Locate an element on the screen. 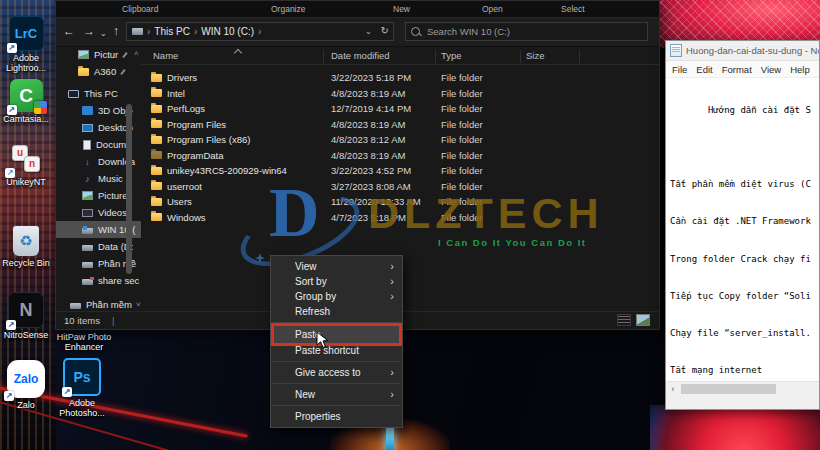  column-headers: Name Date modified Type Size is located at coordinates (400, 56).